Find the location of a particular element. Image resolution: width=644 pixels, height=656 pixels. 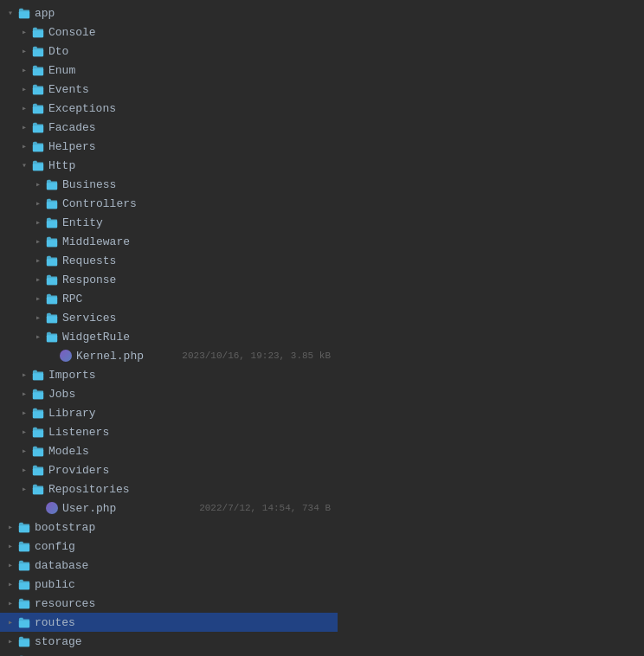

folder-icon-config is located at coordinates (24, 546).